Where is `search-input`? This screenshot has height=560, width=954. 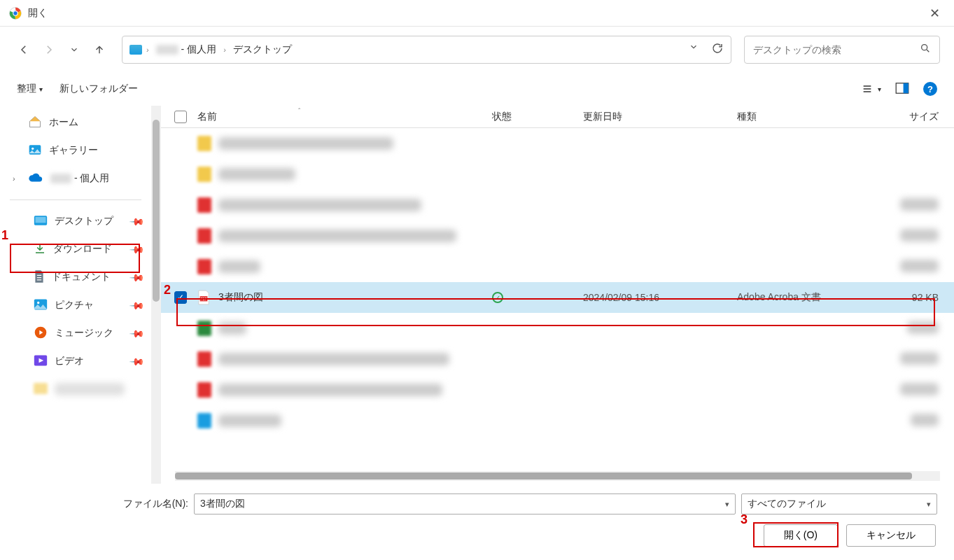
search-input is located at coordinates (836, 50).